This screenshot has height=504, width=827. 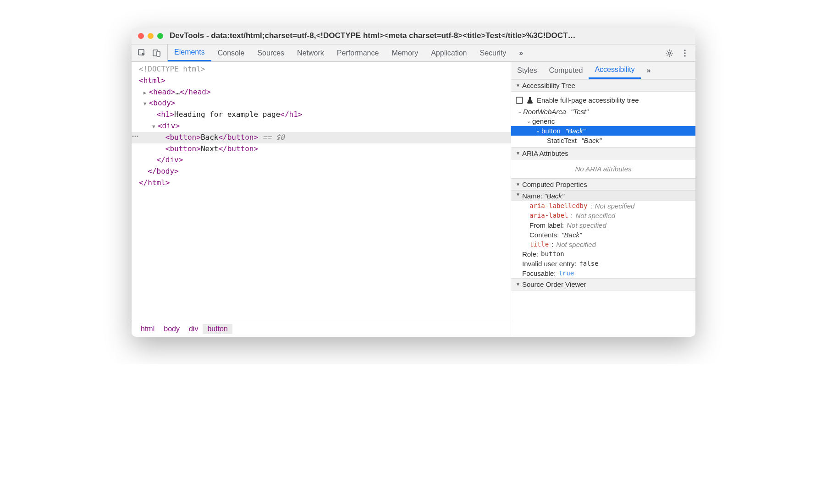 I want to click on panel-tabs: Elements Console Sources Network Perform…, so click(x=414, y=53).